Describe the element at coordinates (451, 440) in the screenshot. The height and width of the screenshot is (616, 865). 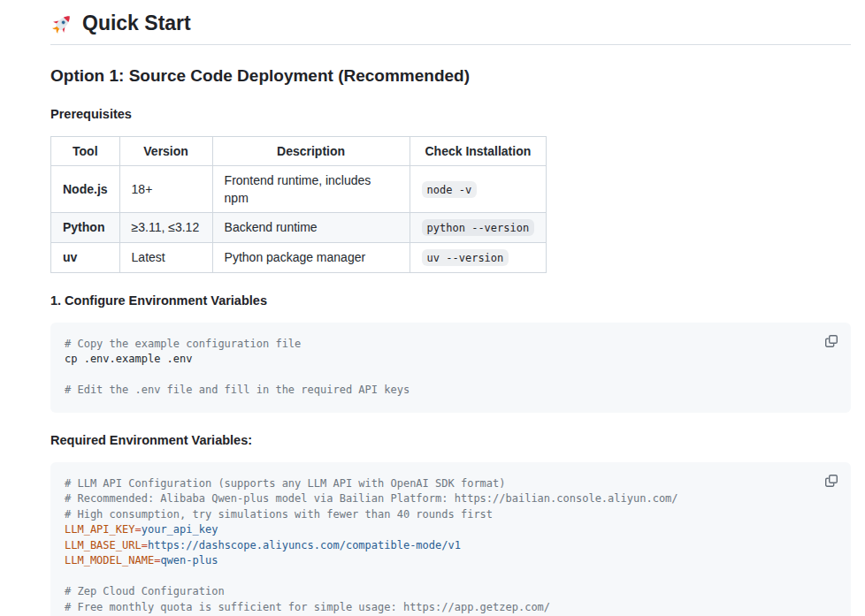
I see `required-env-heading: Required Environment Variables:` at that location.